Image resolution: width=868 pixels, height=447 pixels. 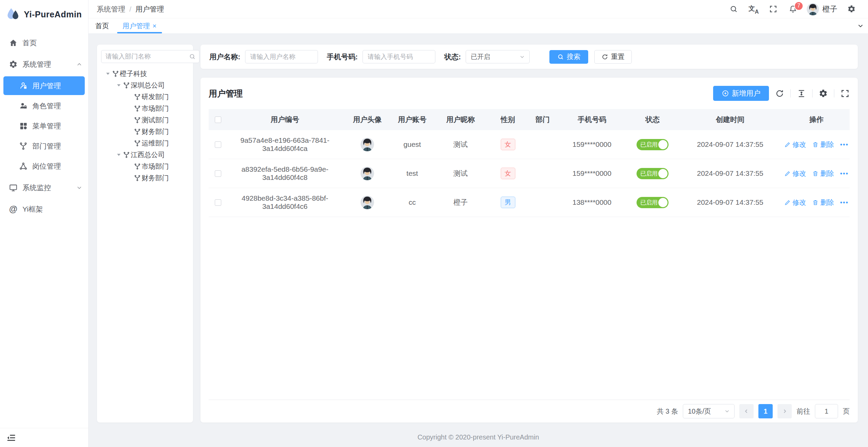 I want to click on sidebar-item-menus: 菜单管理, so click(x=44, y=126).